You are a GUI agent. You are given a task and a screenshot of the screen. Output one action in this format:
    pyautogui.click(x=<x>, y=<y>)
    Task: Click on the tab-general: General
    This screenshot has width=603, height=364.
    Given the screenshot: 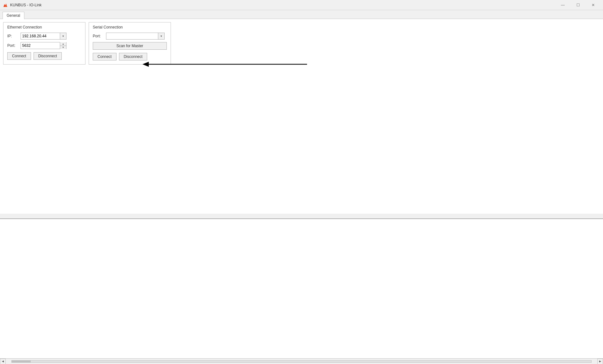 What is the action you would take?
    pyautogui.click(x=13, y=16)
    